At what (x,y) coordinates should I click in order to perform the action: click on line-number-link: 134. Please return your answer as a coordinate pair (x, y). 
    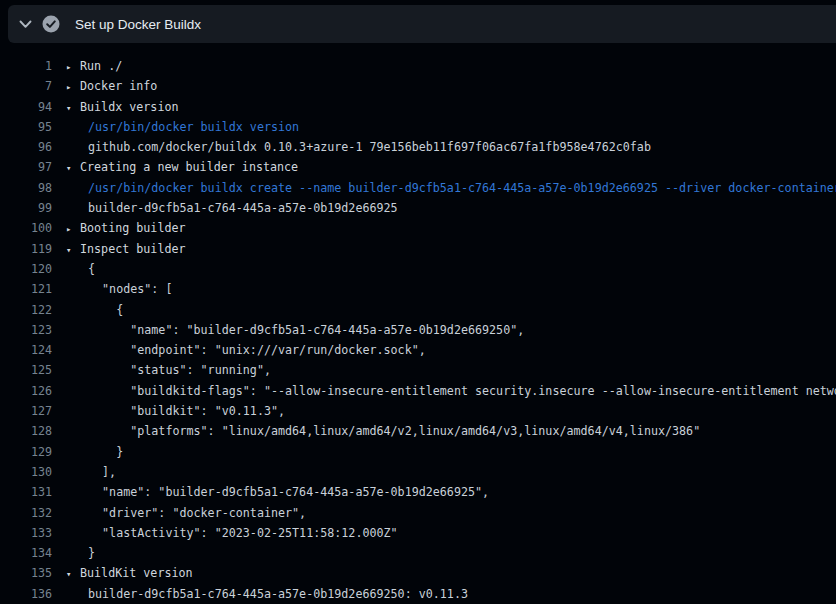
    Looking at the image, I should click on (26, 553).